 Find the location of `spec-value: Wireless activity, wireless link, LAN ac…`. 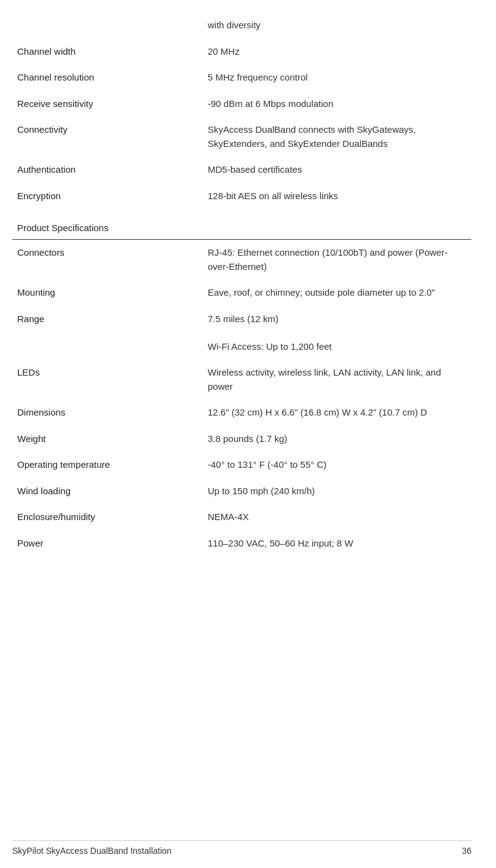

spec-value: Wireless activity, wireless link, LAN ac… is located at coordinates (337, 380).